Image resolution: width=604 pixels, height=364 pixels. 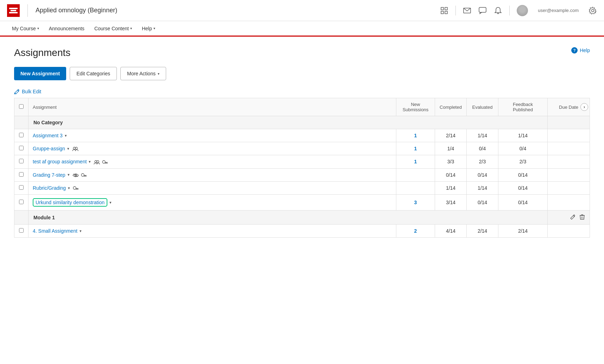 What do you see at coordinates (581, 50) in the screenshot?
I see `help-link: ? Help` at bounding box center [581, 50].